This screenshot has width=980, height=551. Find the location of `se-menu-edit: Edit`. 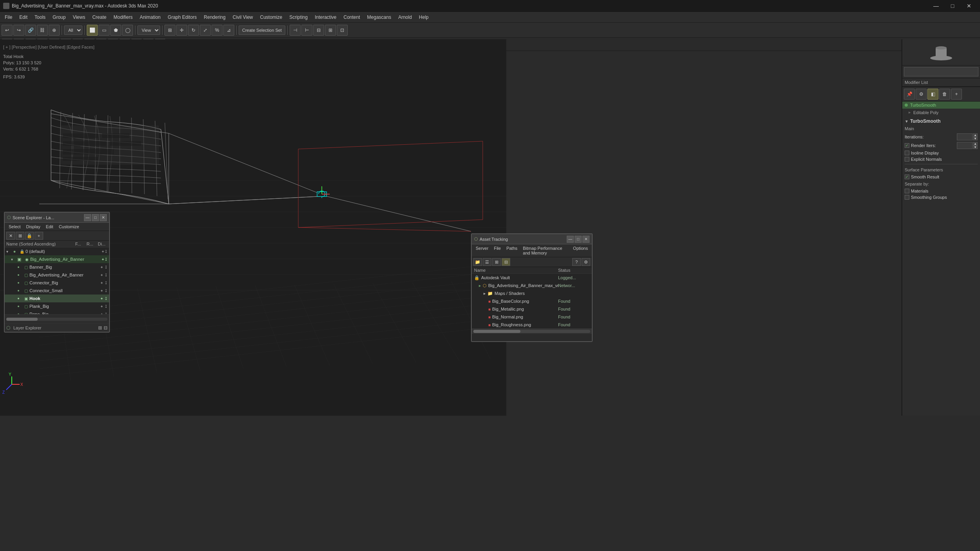

se-menu-edit: Edit is located at coordinates (49, 227).